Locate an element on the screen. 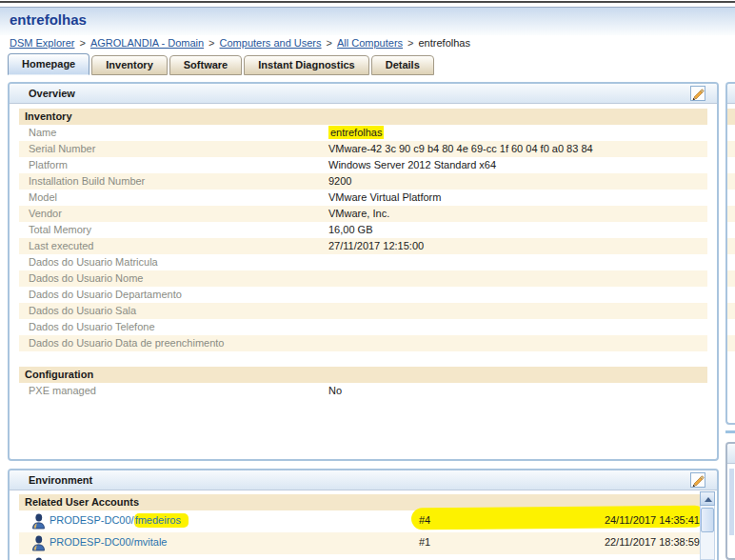 This screenshot has height=560, width=735. row-label: Dados do Usuario Matricula is located at coordinates (93, 263).